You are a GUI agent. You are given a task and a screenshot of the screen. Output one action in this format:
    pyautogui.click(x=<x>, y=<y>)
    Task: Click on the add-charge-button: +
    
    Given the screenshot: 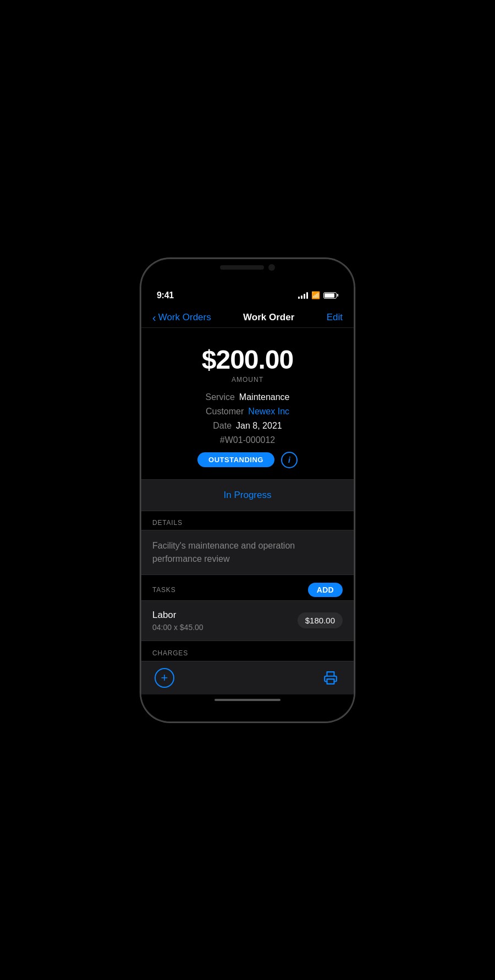 What is the action you would take?
    pyautogui.click(x=164, y=678)
    